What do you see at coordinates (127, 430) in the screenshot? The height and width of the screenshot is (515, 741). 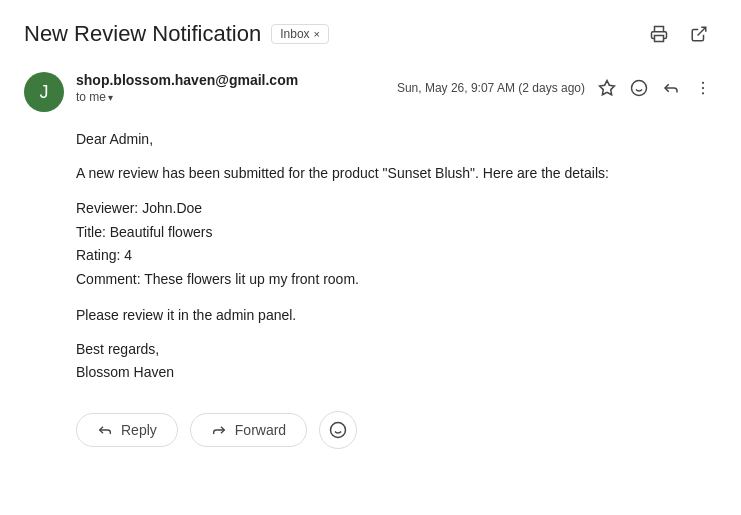 I see `reply-button: Reply` at bounding box center [127, 430].